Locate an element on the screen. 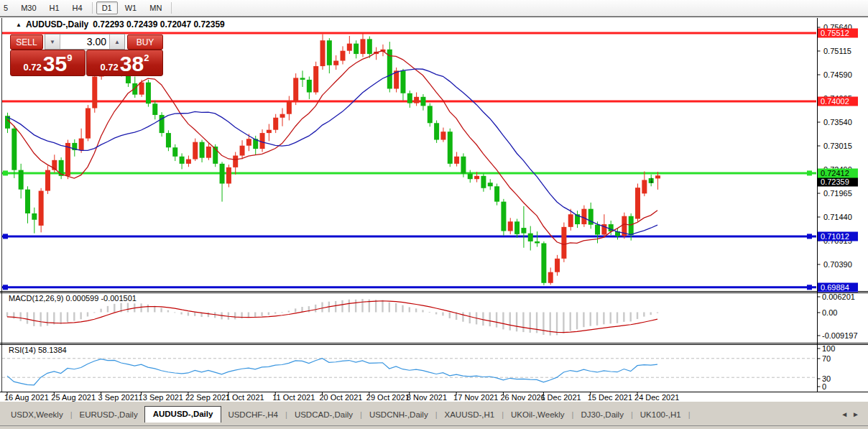 This screenshot has height=429, width=868. tab-eurusd-daily: EURUSD-,Daily is located at coordinates (109, 415).